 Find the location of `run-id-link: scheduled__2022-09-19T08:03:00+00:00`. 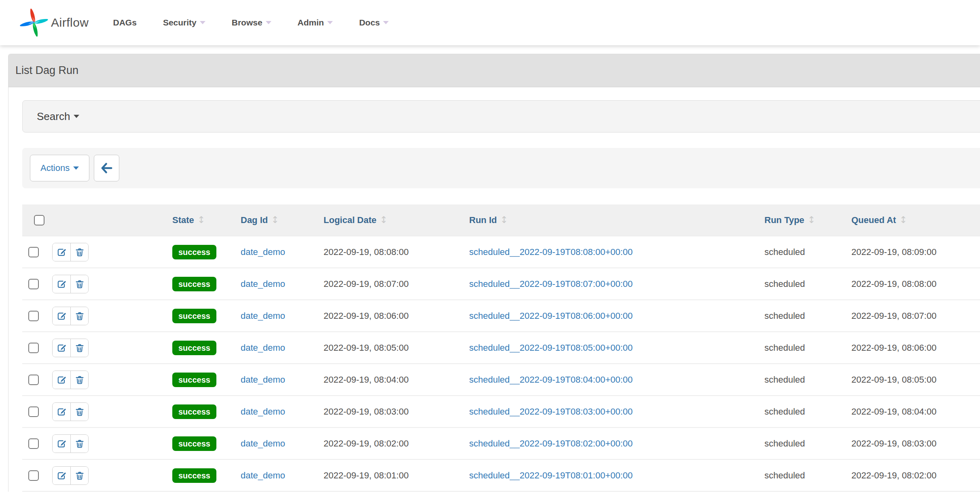

run-id-link: scheduled__2022-09-19T08:03:00+00:00 is located at coordinates (551, 411).